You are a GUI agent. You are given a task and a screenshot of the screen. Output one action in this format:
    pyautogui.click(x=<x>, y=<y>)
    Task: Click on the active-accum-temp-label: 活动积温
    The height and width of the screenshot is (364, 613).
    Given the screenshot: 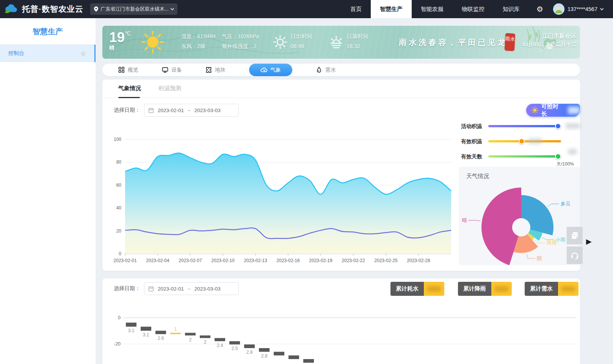 What is the action you would take?
    pyautogui.click(x=472, y=127)
    